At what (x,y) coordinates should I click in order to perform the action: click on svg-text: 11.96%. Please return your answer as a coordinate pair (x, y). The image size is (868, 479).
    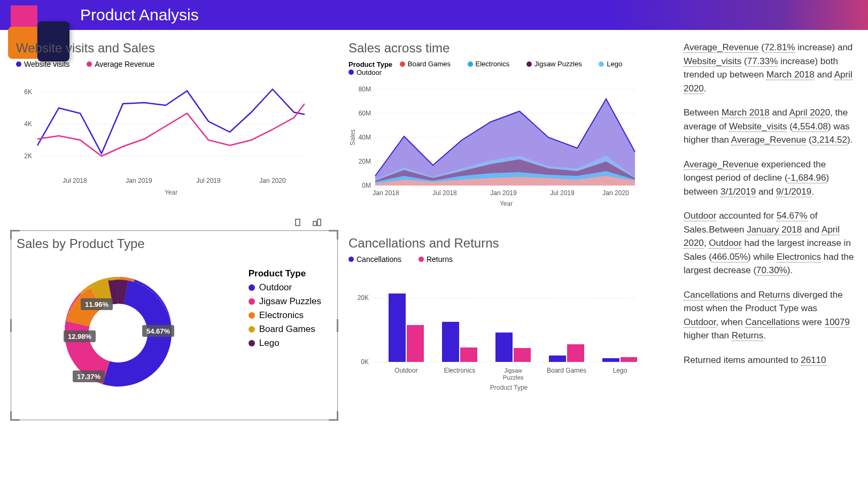
    Looking at the image, I should click on (97, 305).